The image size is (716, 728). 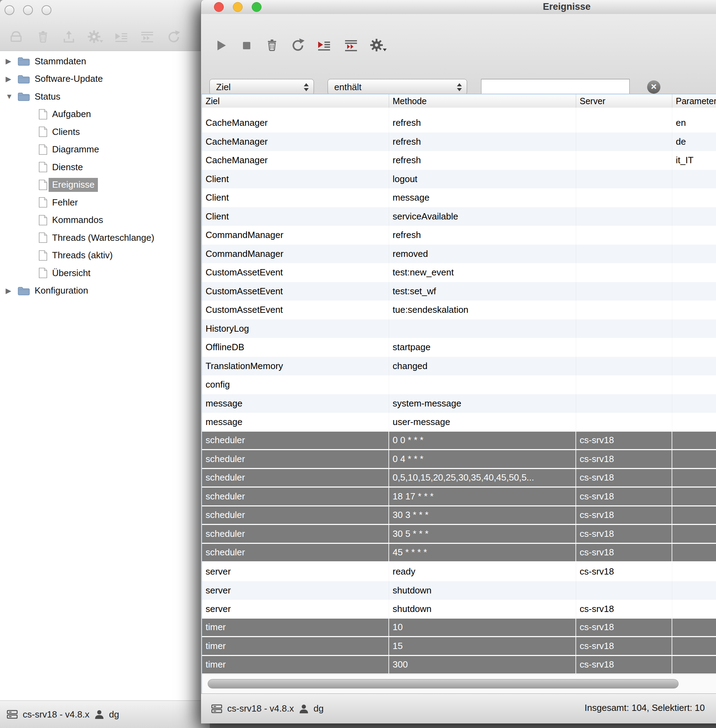 What do you see at coordinates (103, 238) in the screenshot?
I see `tree-item-label: Threads (Warteschlange)` at bounding box center [103, 238].